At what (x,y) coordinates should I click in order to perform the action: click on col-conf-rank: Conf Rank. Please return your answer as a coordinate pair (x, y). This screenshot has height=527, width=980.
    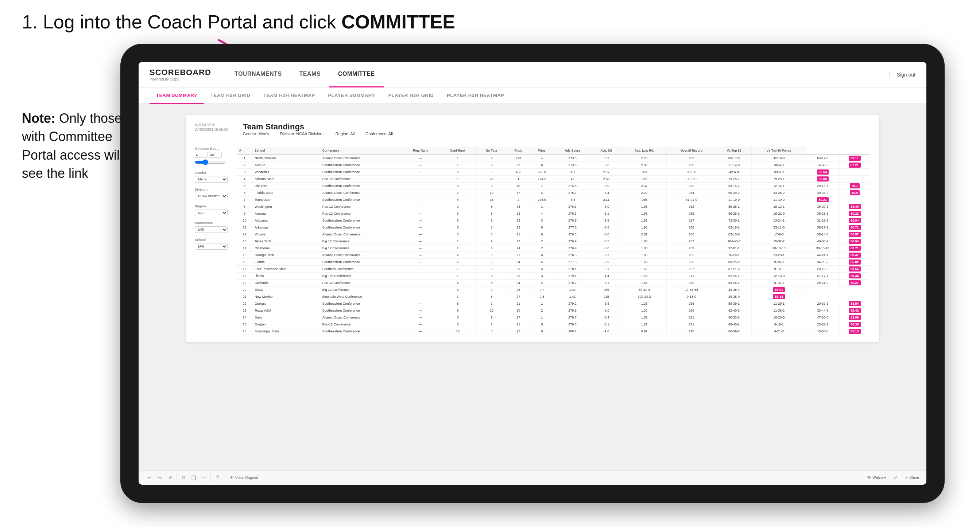
    Looking at the image, I should click on (458, 151).